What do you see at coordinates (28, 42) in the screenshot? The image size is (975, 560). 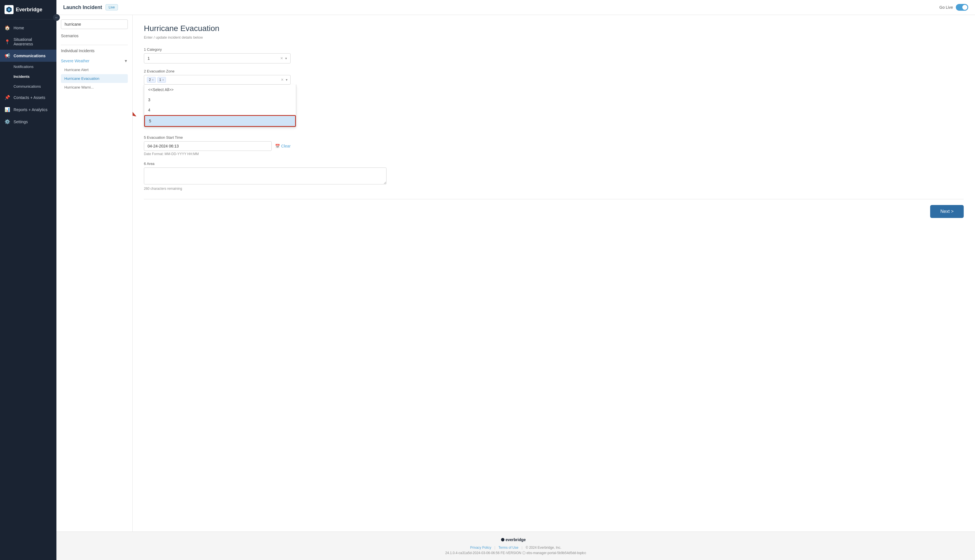 I see `sidebar-item-situational-awareness: 📍 Situational Awareness` at bounding box center [28, 42].